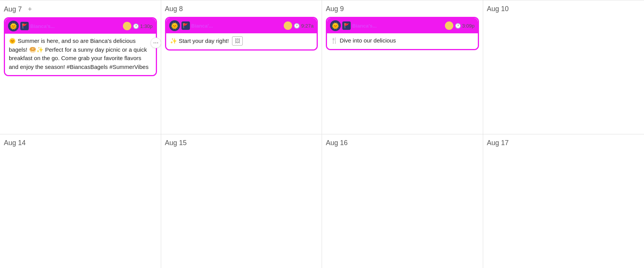 This screenshot has height=268, width=644. I want to click on avatar-emoji-aug9: 🌞, so click(335, 26).